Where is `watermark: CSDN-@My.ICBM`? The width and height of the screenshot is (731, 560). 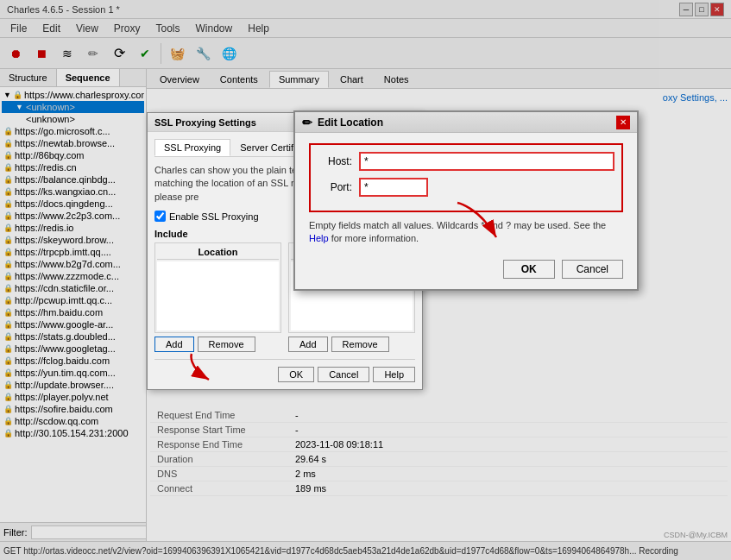 watermark: CSDN-@My.ICBM is located at coordinates (696, 535).